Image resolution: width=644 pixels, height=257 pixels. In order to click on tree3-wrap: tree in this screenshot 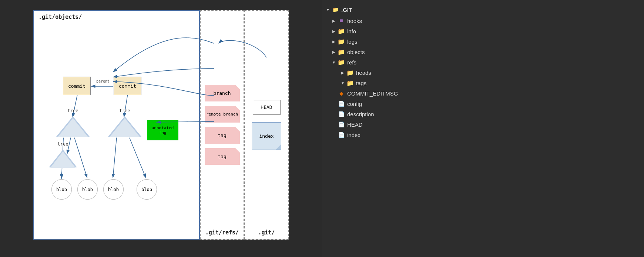, I will do `click(63, 158)`.